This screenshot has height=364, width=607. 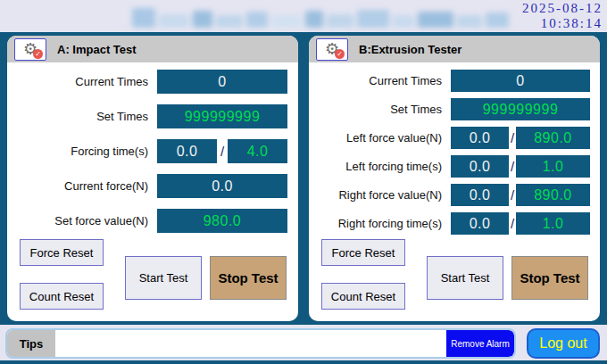 I want to click on window-title-redacted, so click(x=320, y=17).